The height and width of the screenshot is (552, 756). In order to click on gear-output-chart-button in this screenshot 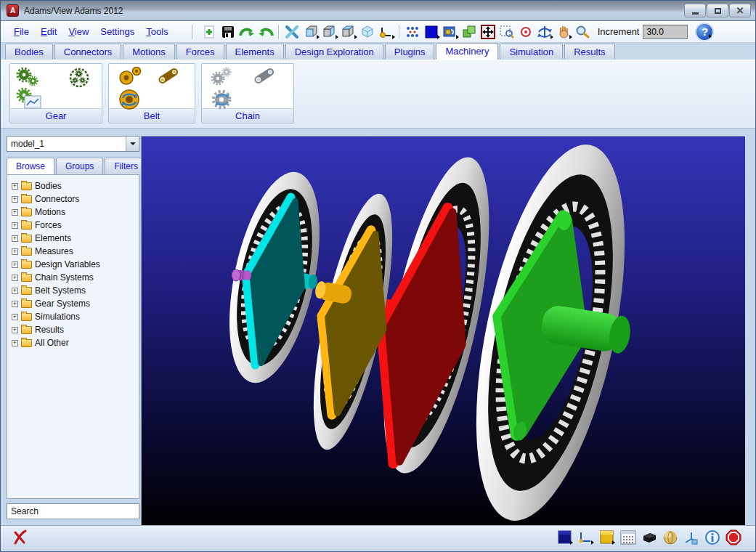, I will do `click(29, 100)`.